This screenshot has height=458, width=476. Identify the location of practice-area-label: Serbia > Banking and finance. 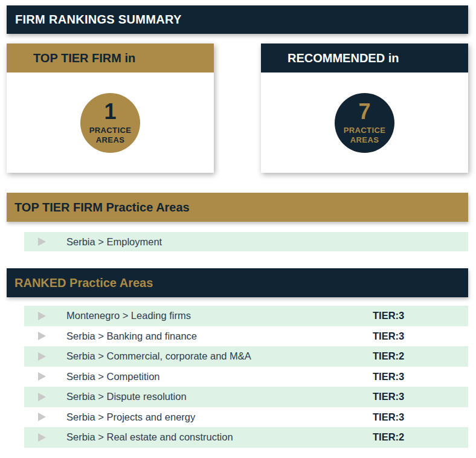
(132, 336).